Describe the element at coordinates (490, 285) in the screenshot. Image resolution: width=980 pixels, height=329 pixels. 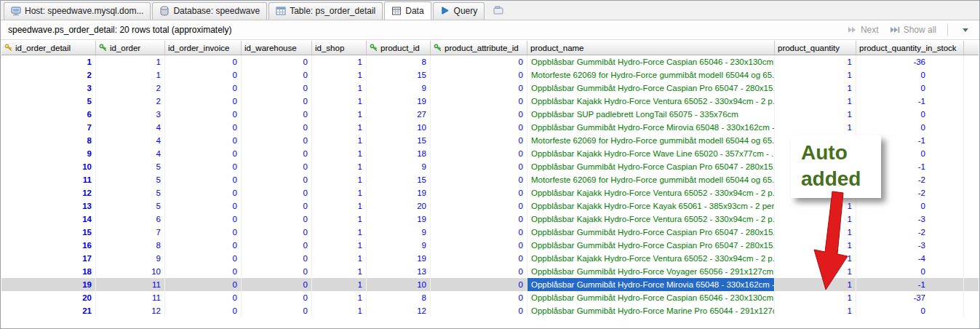
I see `table-row: 1911001100Oppblåsbar Gummibåt Hydro-Forc…` at that location.